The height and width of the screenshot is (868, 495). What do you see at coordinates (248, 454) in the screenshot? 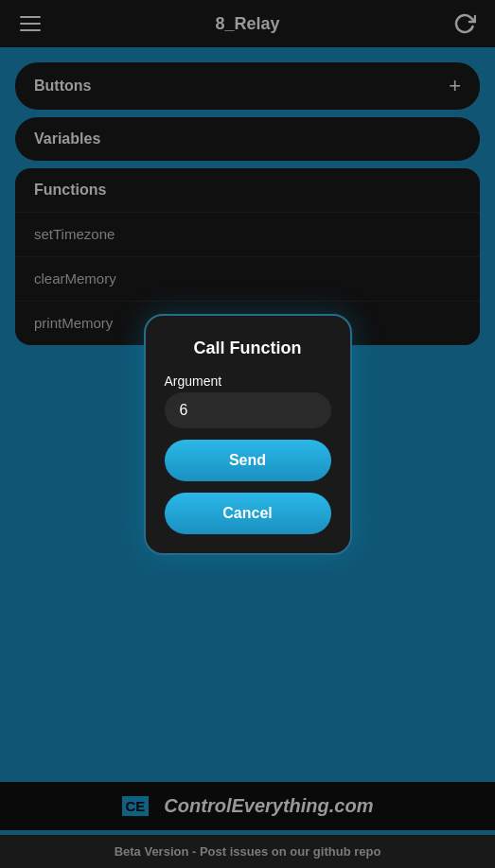
I see `dialog-body: Argument Send Cancel` at bounding box center [248, 454].